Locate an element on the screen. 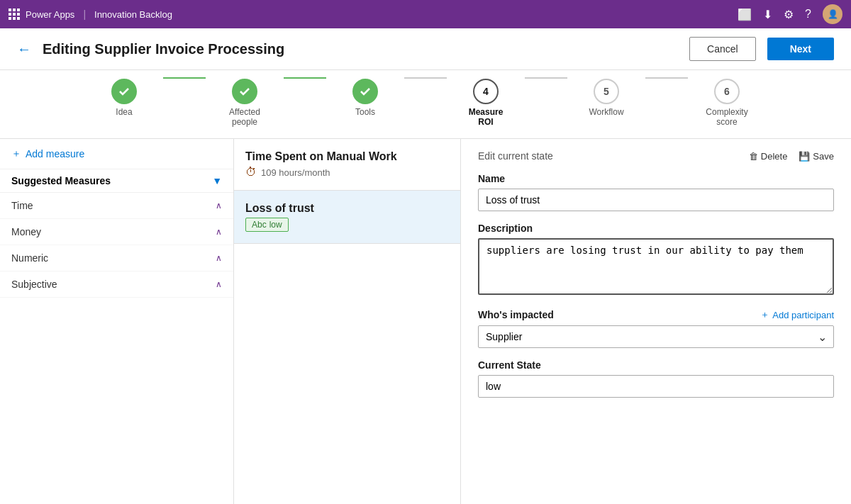 The image size is (851, 504). participant-select-wrapper: Supplier ⌄ is located at coordinates (656, 337).